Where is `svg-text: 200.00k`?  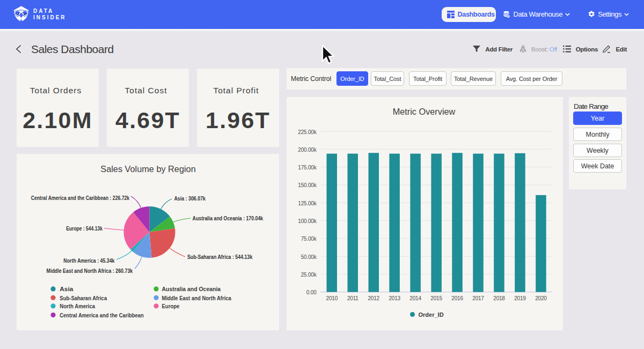 svg-text: 200.00k is located at coordinates (307, 150).